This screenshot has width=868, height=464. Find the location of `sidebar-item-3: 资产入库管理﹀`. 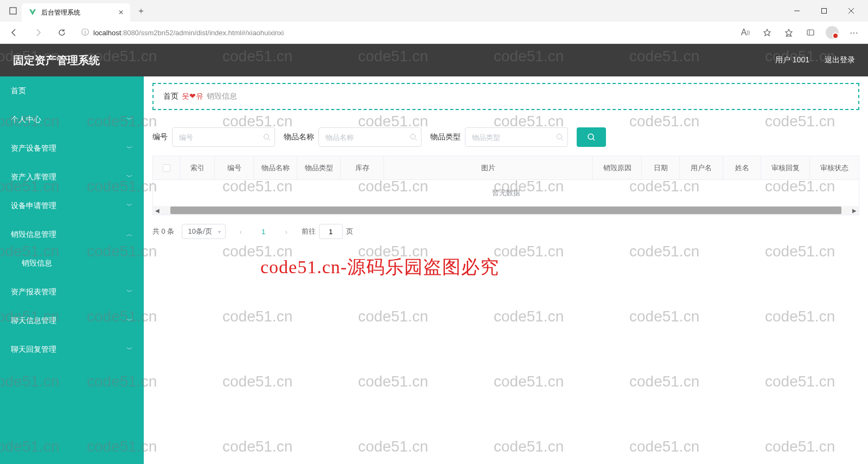

sidebar-item-3: 资产入库管理﹀ is located at coordinates (72, 177).